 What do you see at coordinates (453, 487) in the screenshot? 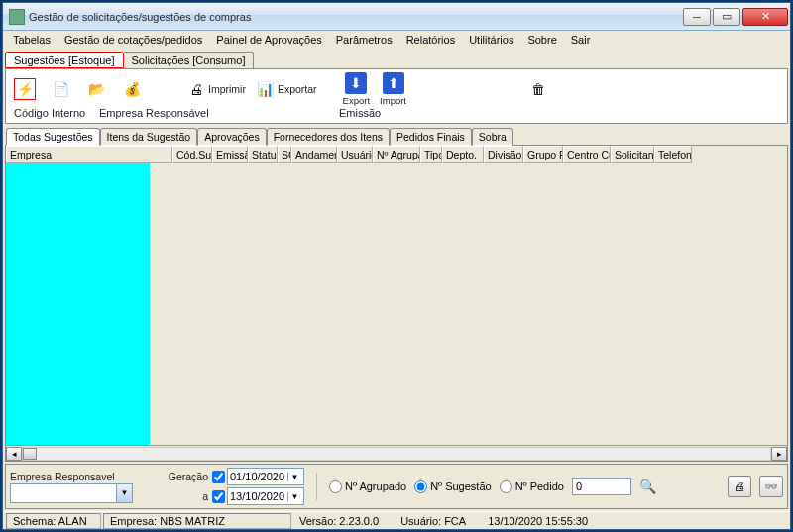
I see `radio-sugestao: Nº Sugestão` at bounding box center [453, 487].